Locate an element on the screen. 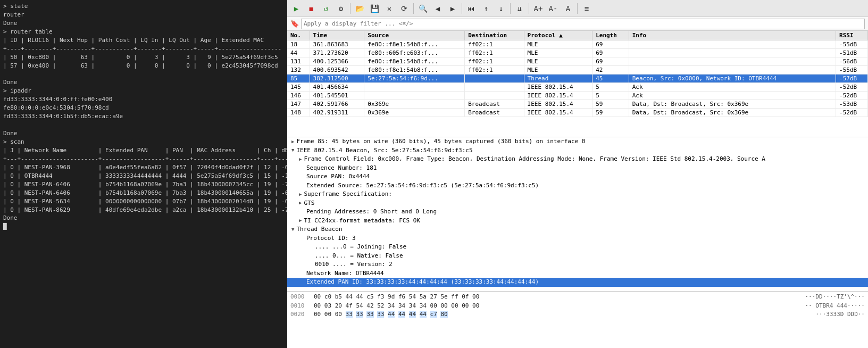 This screenshot has width=868, height=348. toolbar-btn-options: ⚙ is located at coordinates (341, 9).